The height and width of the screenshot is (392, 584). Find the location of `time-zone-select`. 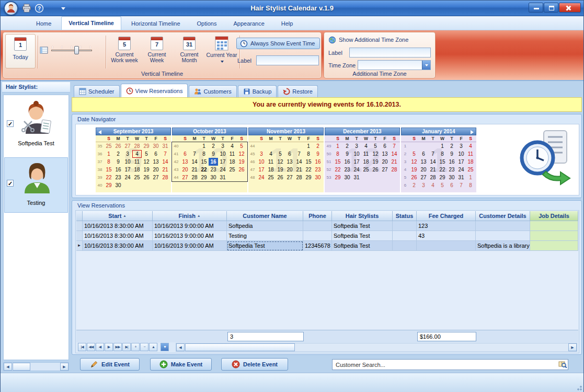

time-zone-select is located at coordinates (394, 65).